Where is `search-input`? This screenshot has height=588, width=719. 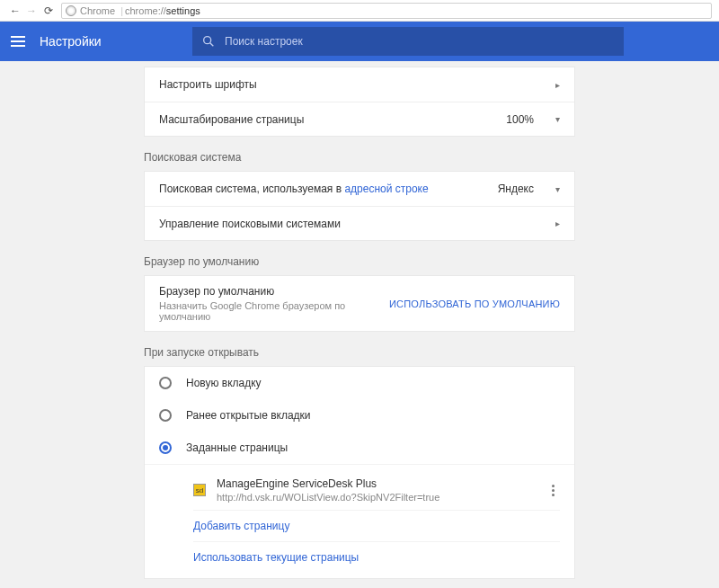
search-input is located at coordinates (420, 41).